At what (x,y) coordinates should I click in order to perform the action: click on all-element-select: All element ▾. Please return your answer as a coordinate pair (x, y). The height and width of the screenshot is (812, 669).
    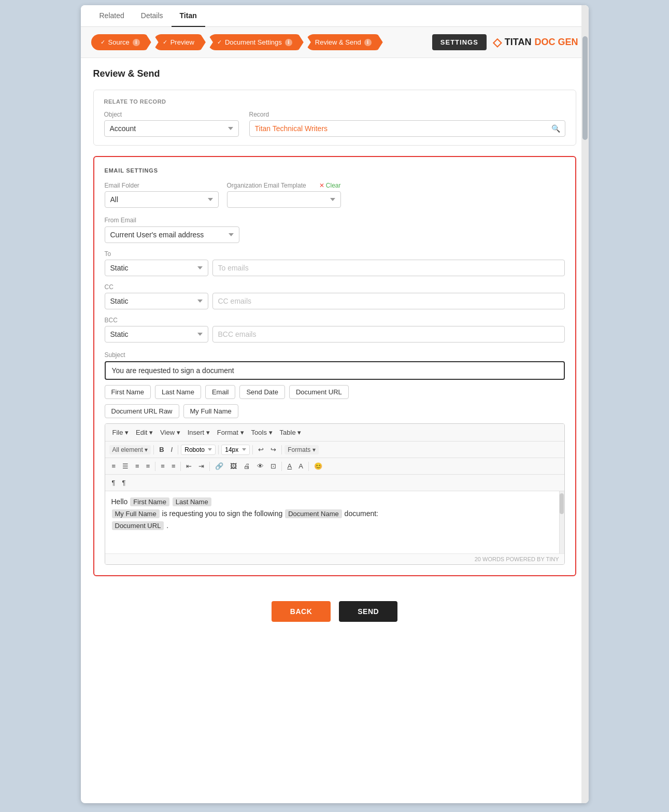
    Looking at the image, I should click on (131, 450).